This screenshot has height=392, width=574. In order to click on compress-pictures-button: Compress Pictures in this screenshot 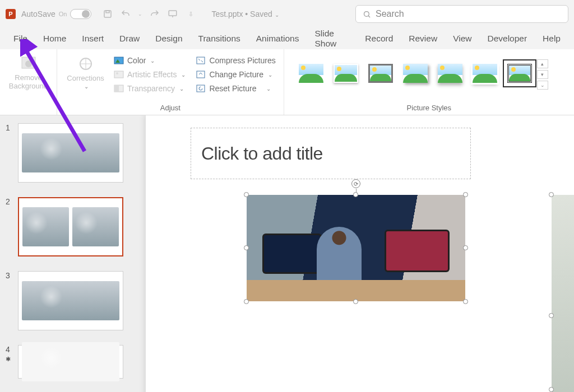, I will do `click(235, 60)`.